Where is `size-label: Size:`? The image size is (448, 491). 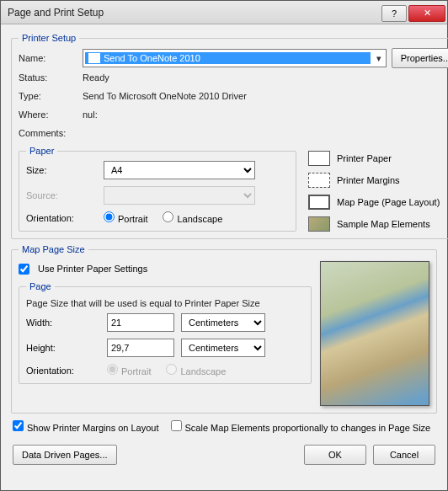 size-label: Size: is located at coordinates (65, 170).